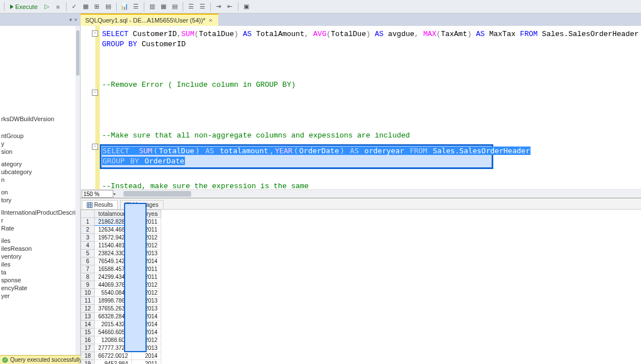  Describe the element at coordinates (88, 325) in the screenshot. I see `row-number: 14` at that location.